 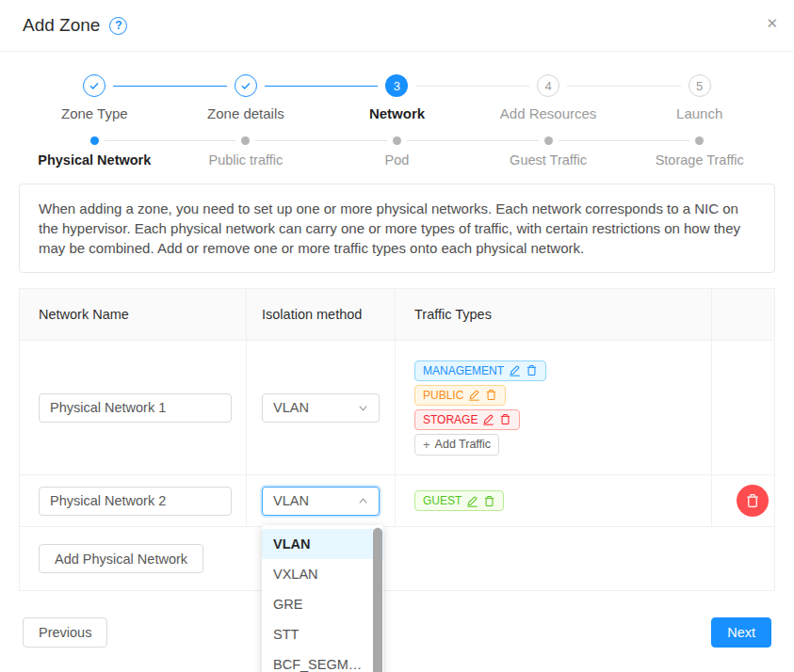 I want to click on dropdown-scrollbar, so click(x=378, y=600).